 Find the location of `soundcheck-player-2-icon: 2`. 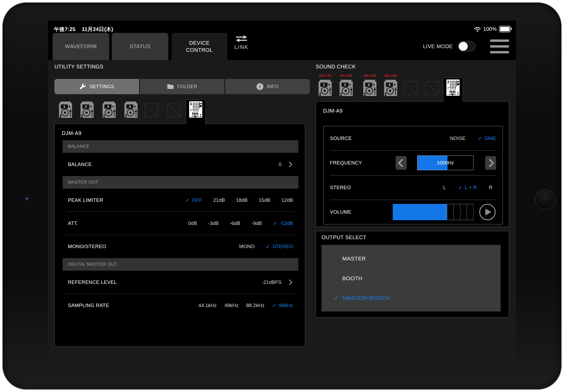

soundcheck-player-2-icon: 2 is located at coordinates (346, 88).